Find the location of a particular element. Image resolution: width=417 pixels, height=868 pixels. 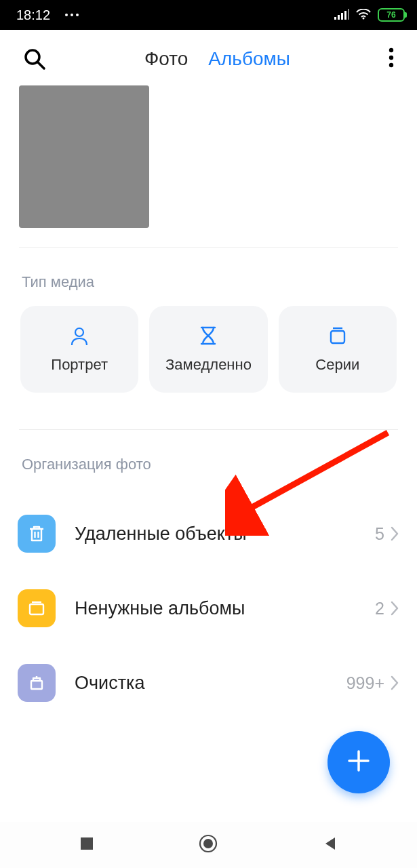

portrait-icon is located at coordinates (79, 336).